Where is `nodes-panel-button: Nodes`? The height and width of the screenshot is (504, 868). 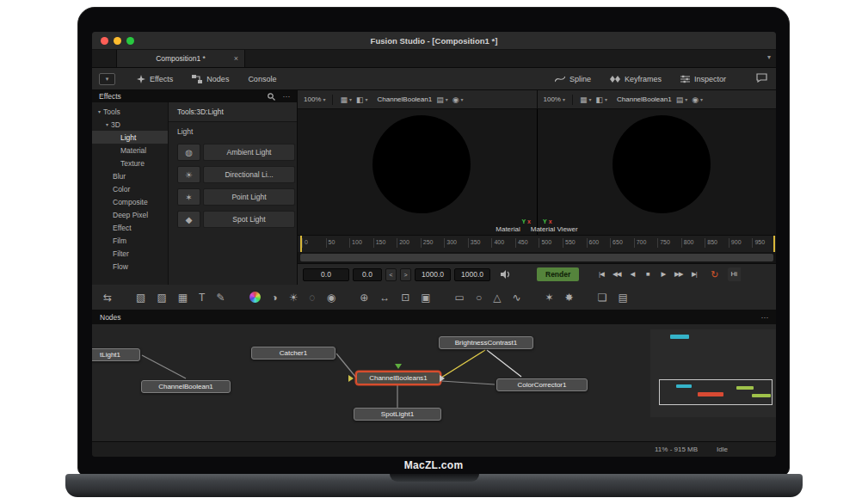
nodes-panel-button: Nodes is located at coordinates (210, 79).